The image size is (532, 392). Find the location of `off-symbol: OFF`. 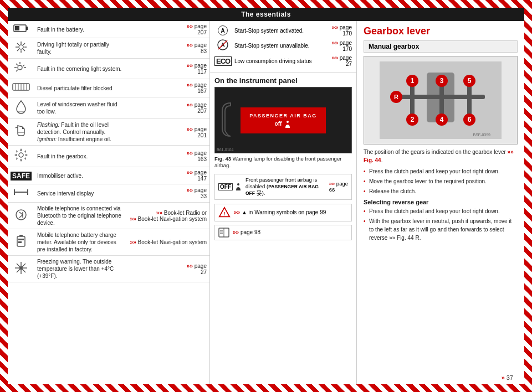

off-symbol: OFF is located at coordinates (231, 187).